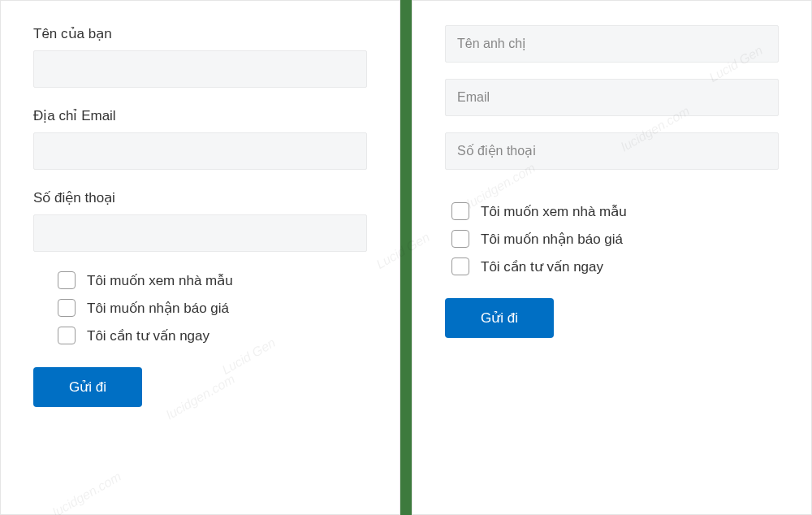  Describe the element at coordinates (200, 138) in the screenshot. I see `email-field-group: Địa chỉ Email` at that location.